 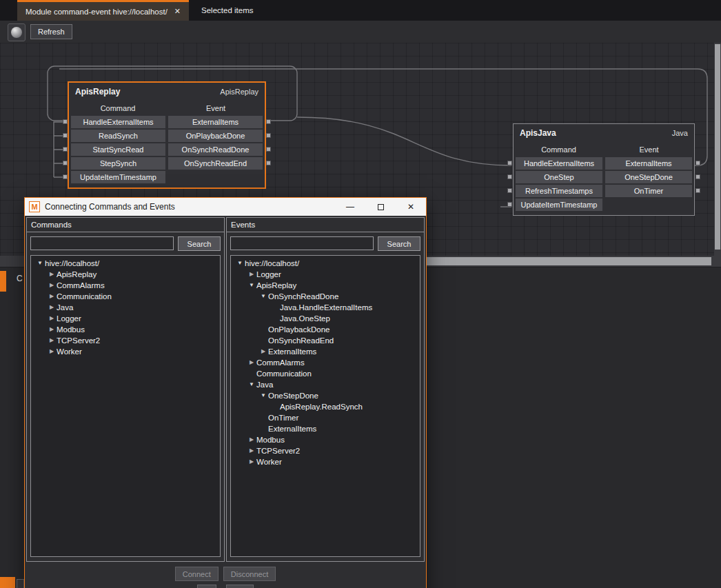 What do you see at coordinates (119, 163) in the screenshot?
I see `command-slot: StepSynch` at bounding box center [119, 163].